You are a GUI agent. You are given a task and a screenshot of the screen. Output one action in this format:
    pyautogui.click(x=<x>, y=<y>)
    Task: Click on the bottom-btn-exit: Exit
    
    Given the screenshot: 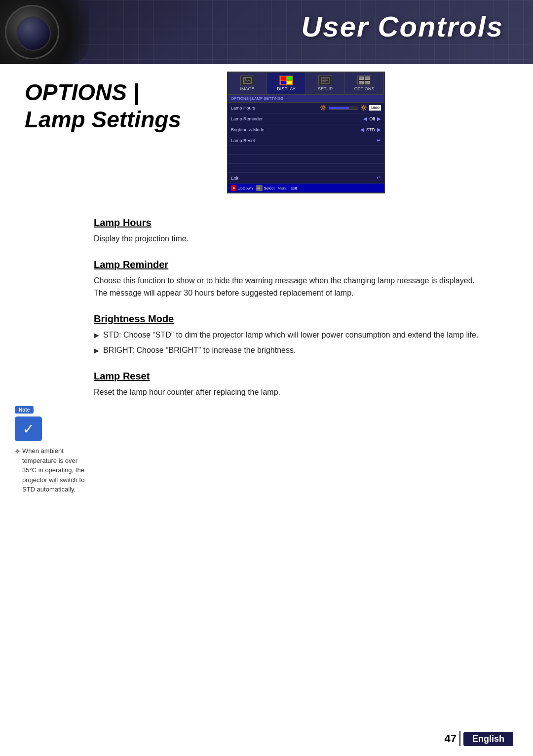 What is the action you would take?
    pyautogui.click(x=293, y=189)
    